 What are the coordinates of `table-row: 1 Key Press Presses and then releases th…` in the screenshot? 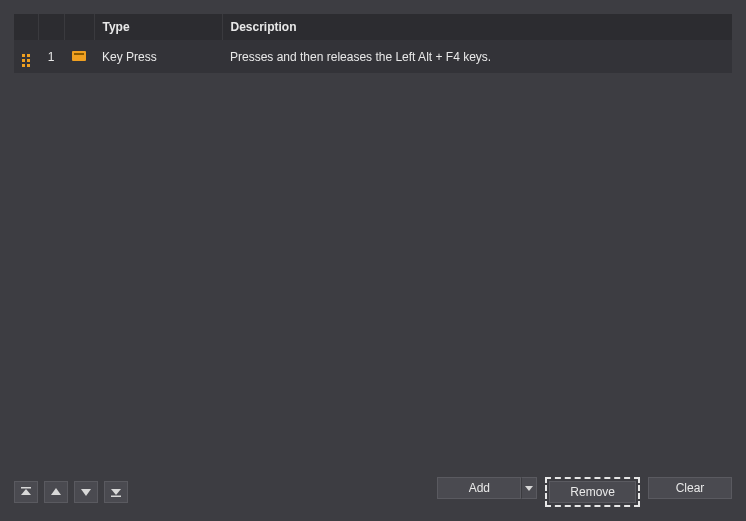 It's located at (373, 56).